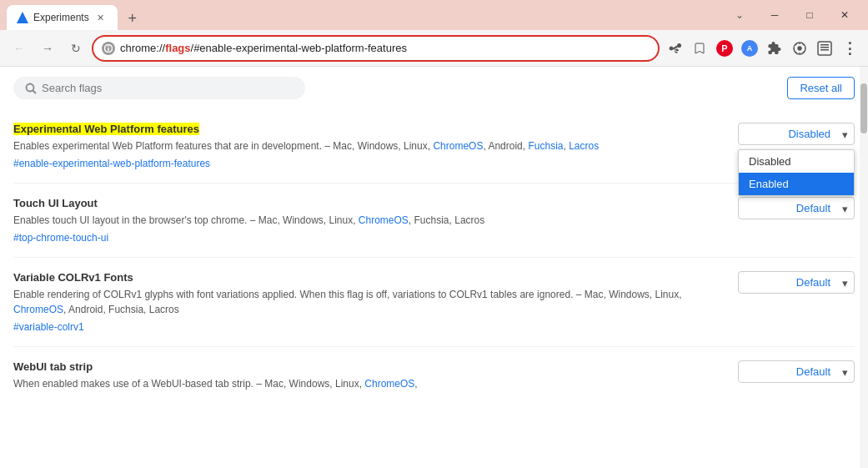  Describe the element at coordinates (762, 48) in the screenshot. I see `nav-right-icons: P A ⋮` at that location.